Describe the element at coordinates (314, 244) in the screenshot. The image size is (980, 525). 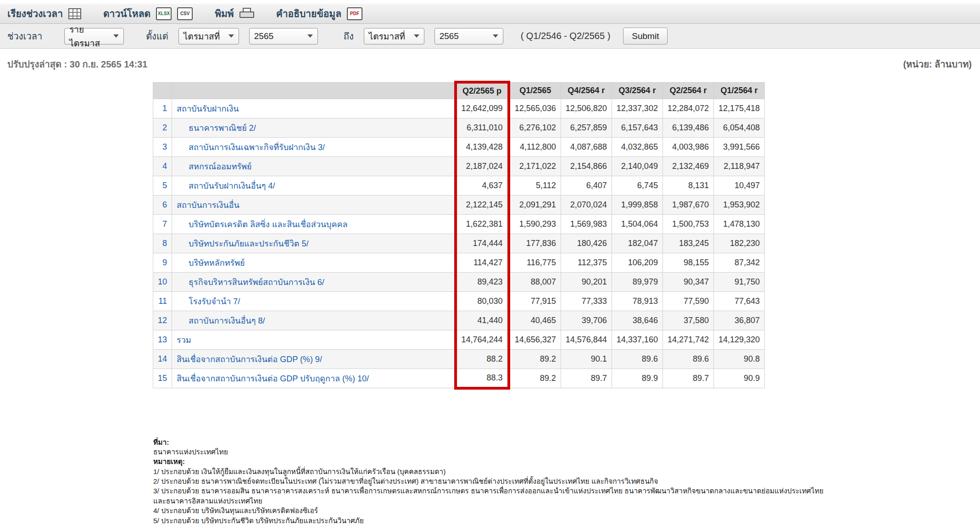
I see `row-label-link: บริษัทประกันภัยและประกันชีวิต 5/` at that location.